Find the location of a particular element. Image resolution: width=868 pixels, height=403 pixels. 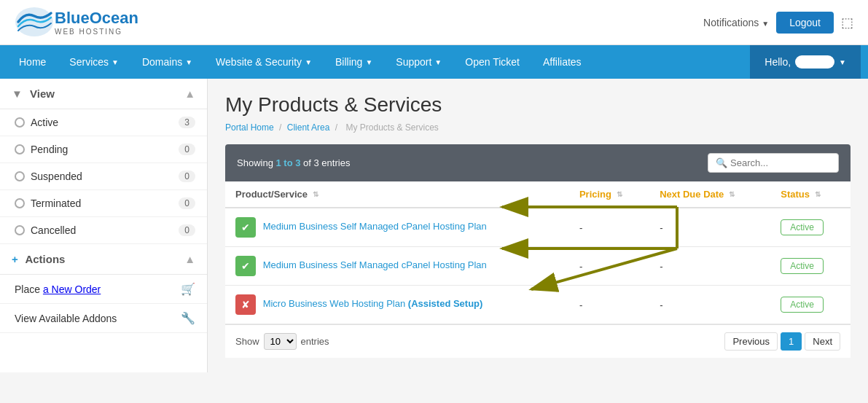

nav-home: Home is located at coordinates (32, 62).